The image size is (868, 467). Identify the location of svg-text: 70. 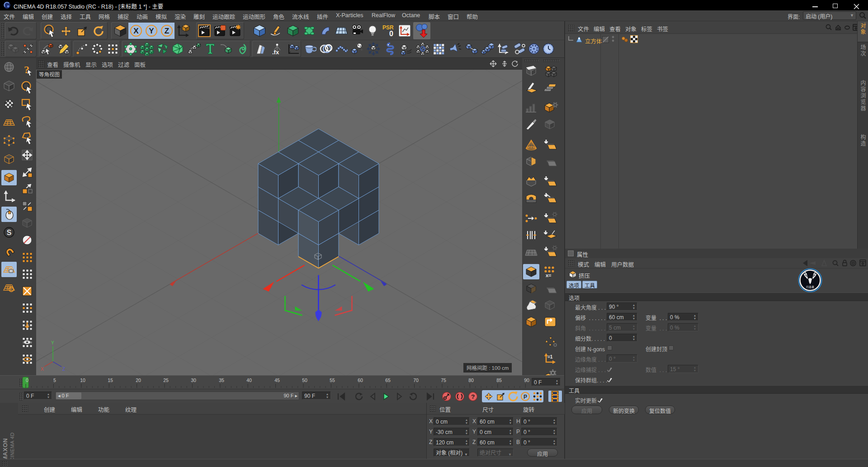
(416, 380).